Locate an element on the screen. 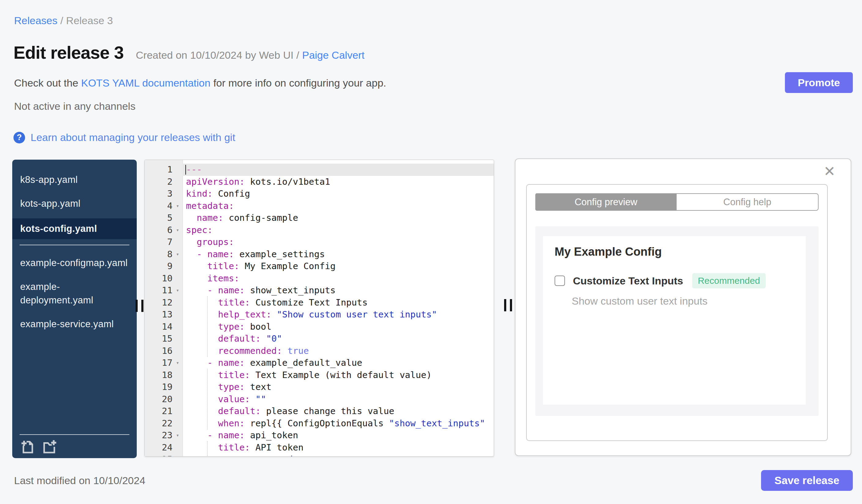  code-line-24: 24 title: API token is located at coordinates (319, 448).